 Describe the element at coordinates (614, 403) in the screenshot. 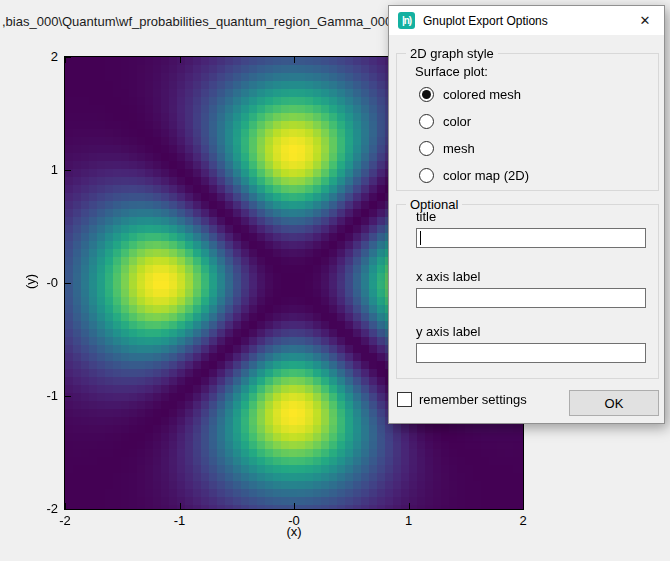

I see `ok-button: OK` at that location.